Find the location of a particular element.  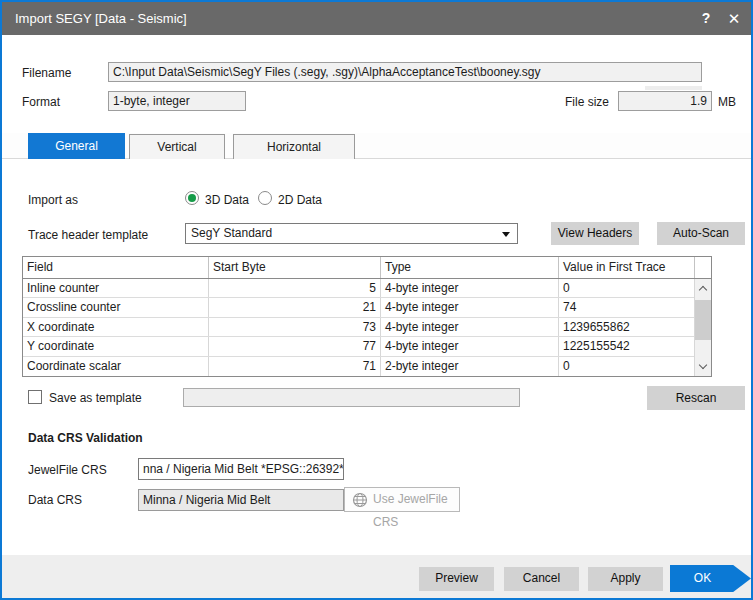

column-header-spacer is located at coordinates (702, 268).